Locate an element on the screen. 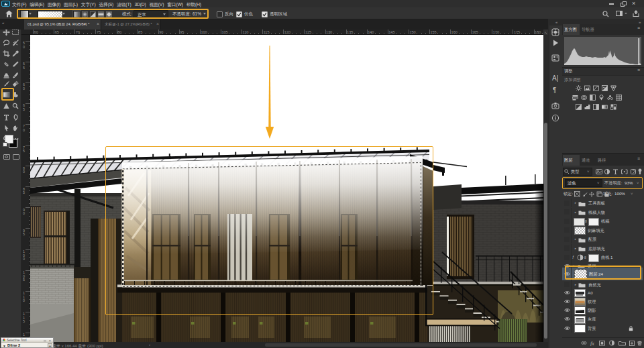 Image resolution: width=644 pixels, height=348 pixels. svg-text: fx is located at coordinates (592, 343).